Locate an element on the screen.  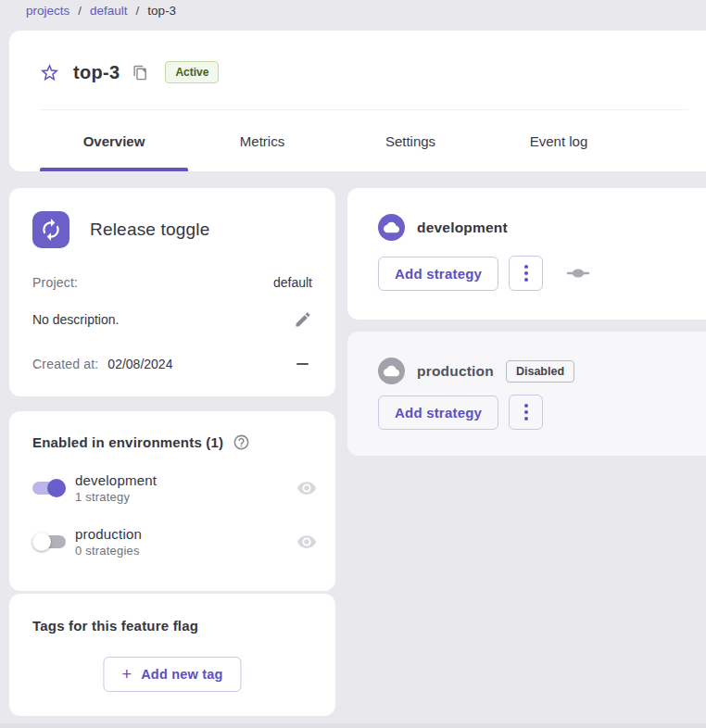
environment-card-development: development Add strategy is located at coordinates (526, 254).